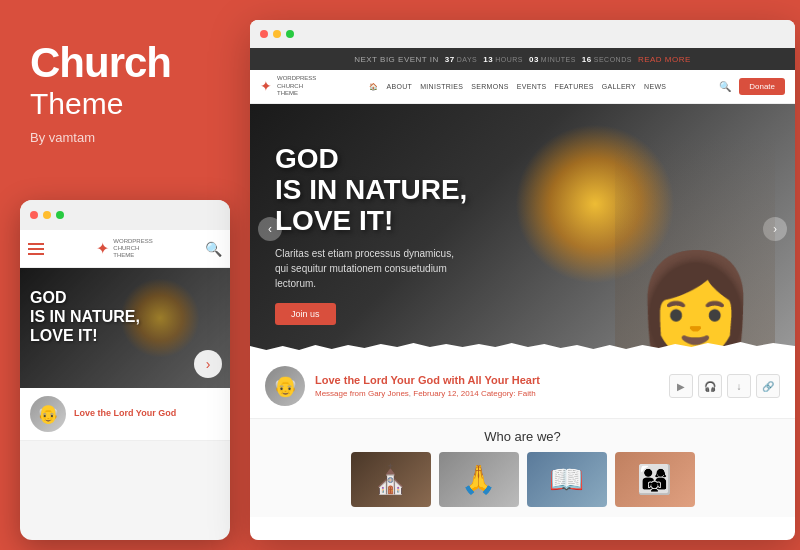 The height and width of the screenshot is (550, 800). What do you see at coordinates (552, 60) in the screenshot?
I see `countdown-minutes: 03 MINUTES` at bounding box center [552, 60].